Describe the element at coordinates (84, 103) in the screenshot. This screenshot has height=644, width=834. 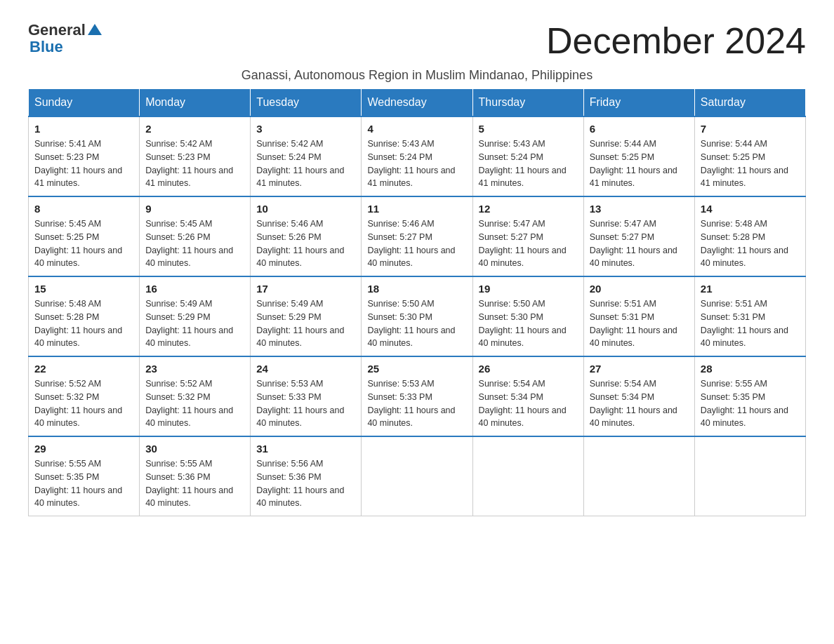
I see `weekday-header-sunday: Sunday` at that location.